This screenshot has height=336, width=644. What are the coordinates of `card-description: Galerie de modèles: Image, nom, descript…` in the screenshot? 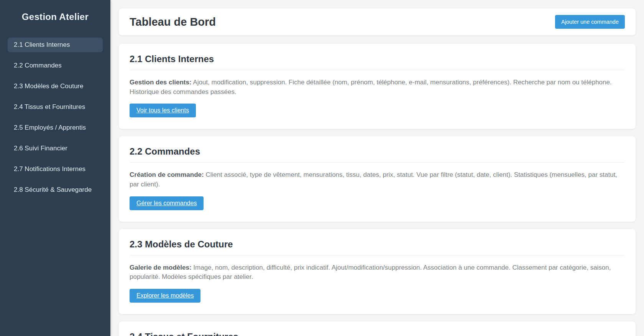 It's located at (377, 272).